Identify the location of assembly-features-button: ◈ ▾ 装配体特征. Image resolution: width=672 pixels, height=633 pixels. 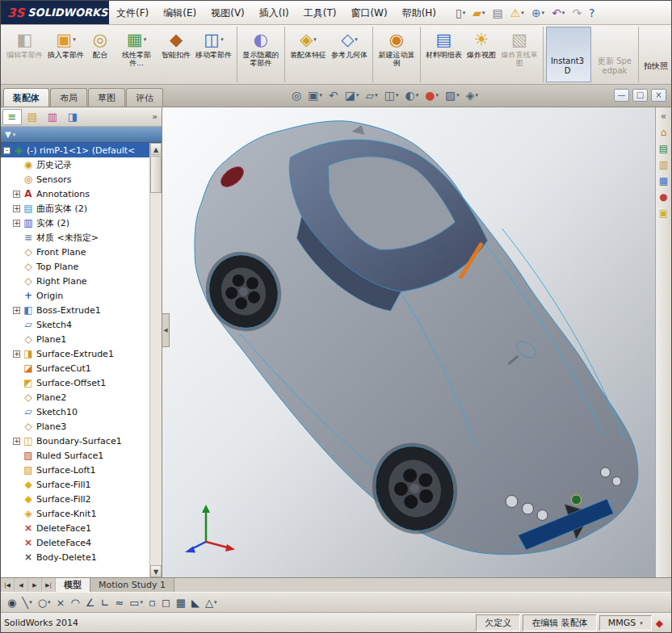
(309, 55).